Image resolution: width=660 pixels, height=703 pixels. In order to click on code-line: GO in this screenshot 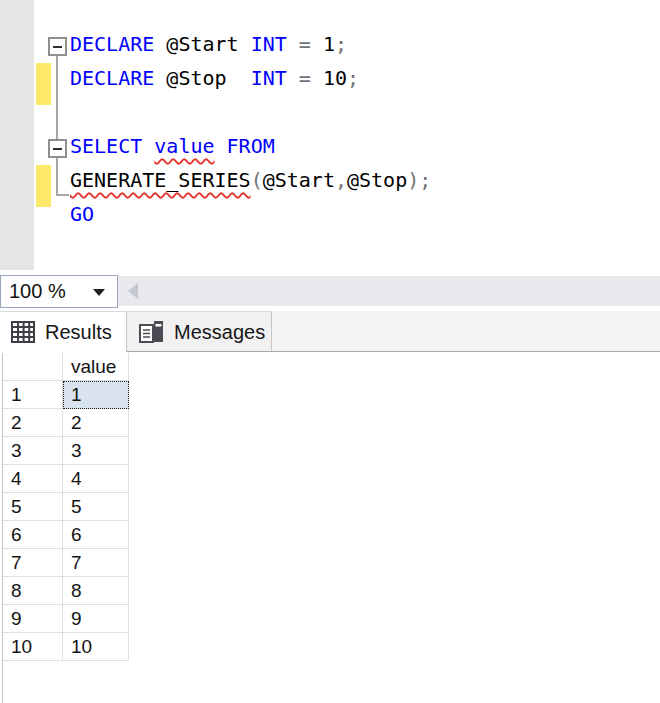, I will do `click(250, 214)`.